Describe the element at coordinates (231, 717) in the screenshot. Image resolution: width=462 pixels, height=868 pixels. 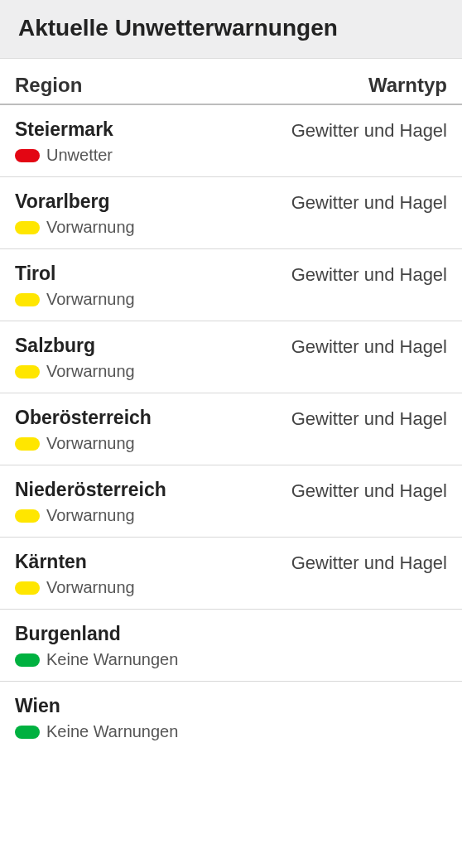
I see `table-row: WienKeine Warnungen` at that location.